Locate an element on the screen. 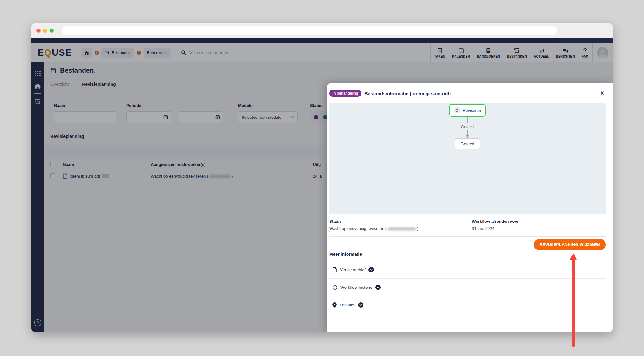  document-icon is located at coordinates (335, 270).